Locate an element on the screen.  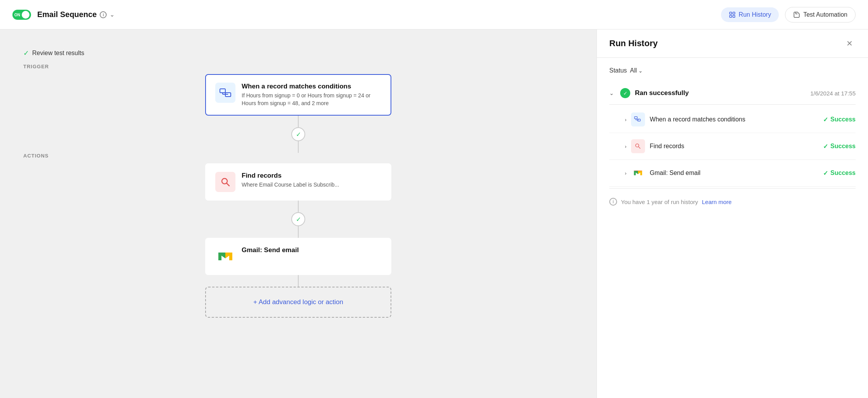
step-2-result-text: Success is located at coordinates (843, 146).